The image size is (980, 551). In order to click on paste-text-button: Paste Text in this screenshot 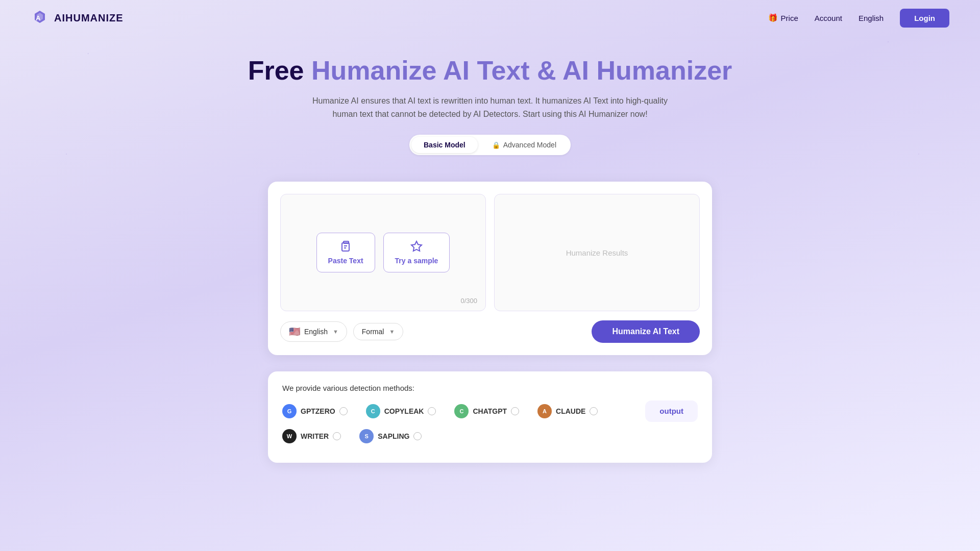, I will do `click(346, 253)`.